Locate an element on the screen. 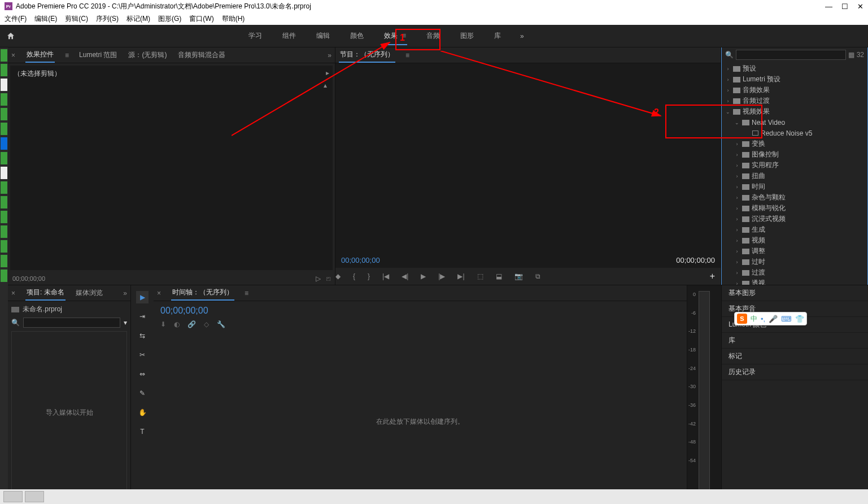  razor-tool-icon: ✂ is located at coordinates (142, 355).